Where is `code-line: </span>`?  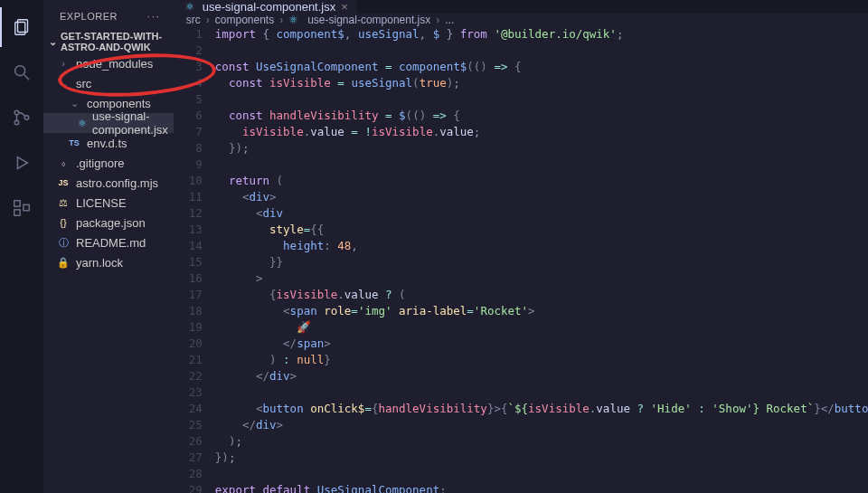 code-line: </span> is located at coordinates (542, 344).